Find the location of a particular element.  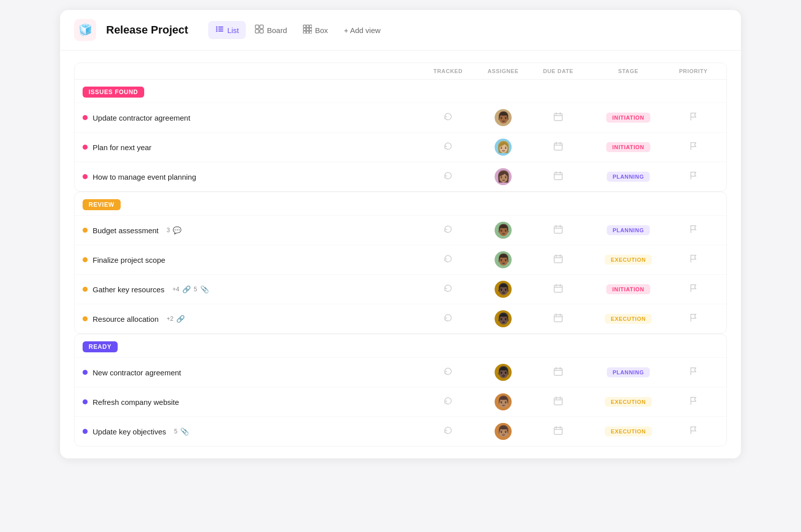

task-name: Refresh company website is located at coordinates (136, 402).